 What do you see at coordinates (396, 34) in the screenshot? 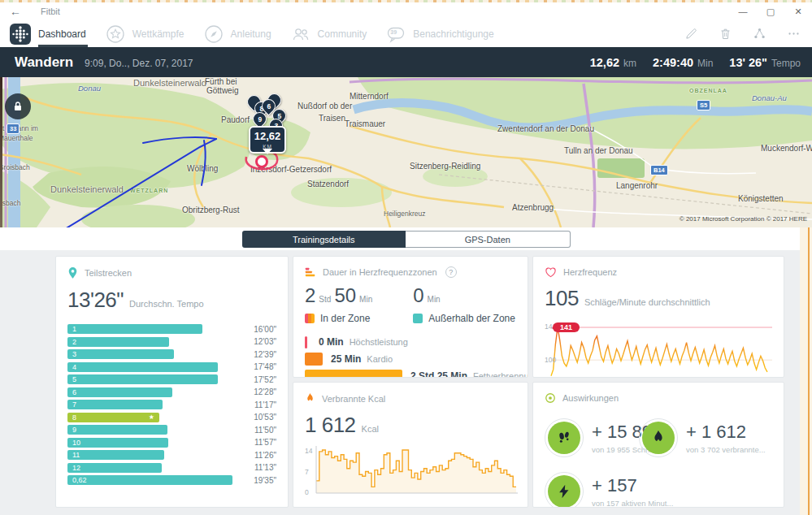
I see `chat-bubble-icon: 39` at bounding box center [396, 34].